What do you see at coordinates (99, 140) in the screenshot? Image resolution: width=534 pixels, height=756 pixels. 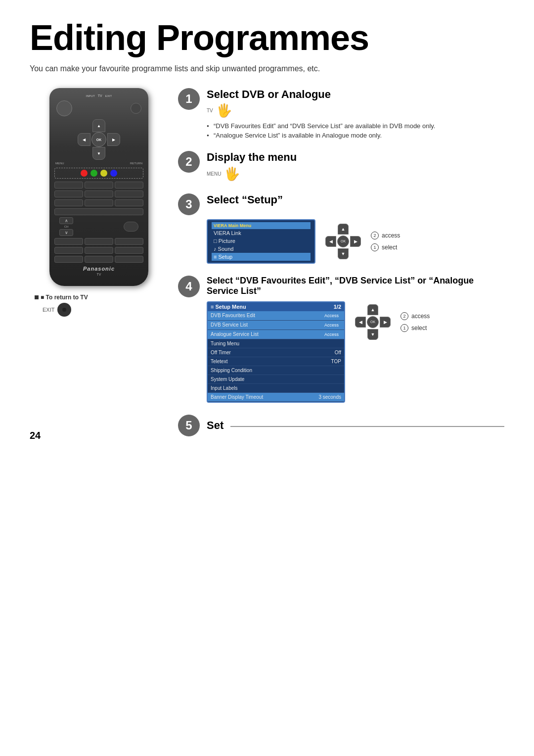 I see `nav-ok: OK` at bounding box center [99, 140].